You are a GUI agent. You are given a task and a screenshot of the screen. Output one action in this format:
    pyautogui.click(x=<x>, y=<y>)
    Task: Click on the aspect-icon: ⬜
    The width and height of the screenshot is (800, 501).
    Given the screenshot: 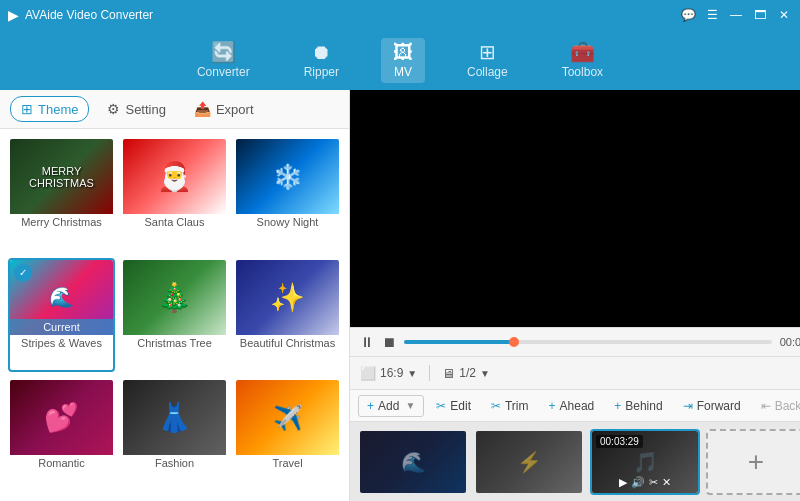 What is the action you would take?
    pyautogui.click(x=368, y=374)
    